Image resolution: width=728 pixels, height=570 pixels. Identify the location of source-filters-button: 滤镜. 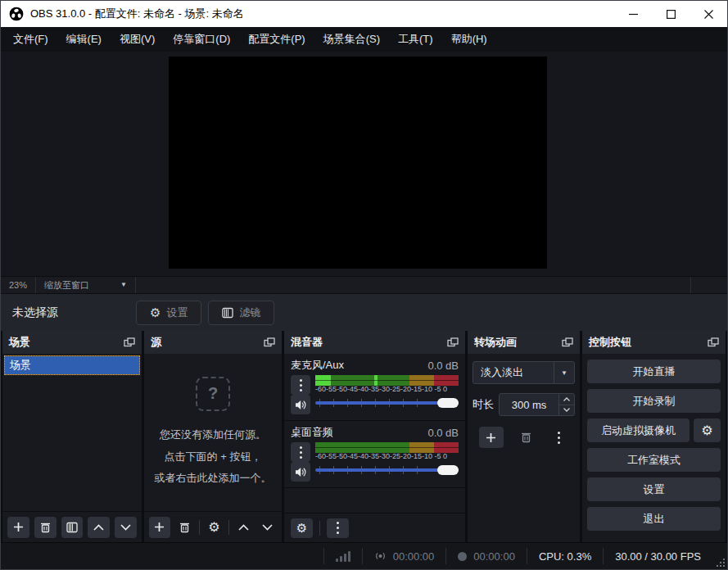
(241, 313).